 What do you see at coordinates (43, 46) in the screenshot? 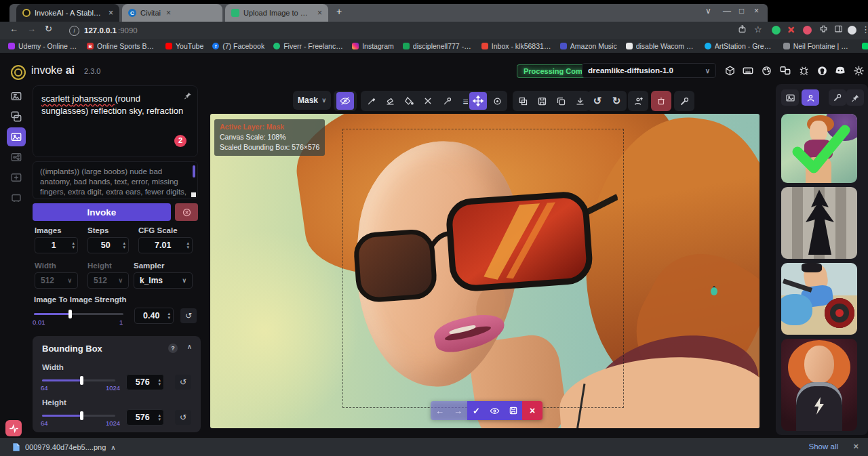
I see `bookmark-udemy: Udemy - Online Co...` at bounding box center [43, 46].